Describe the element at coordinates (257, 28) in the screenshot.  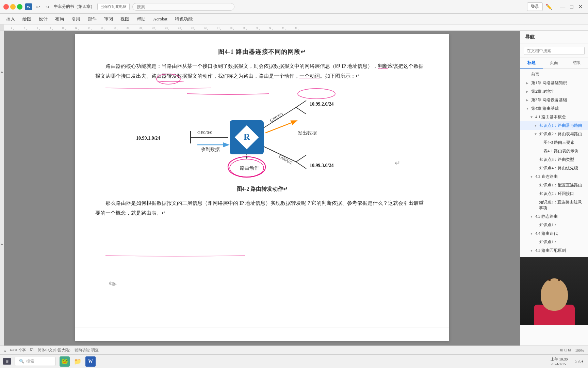
I see `svg-text: 40` at that location.